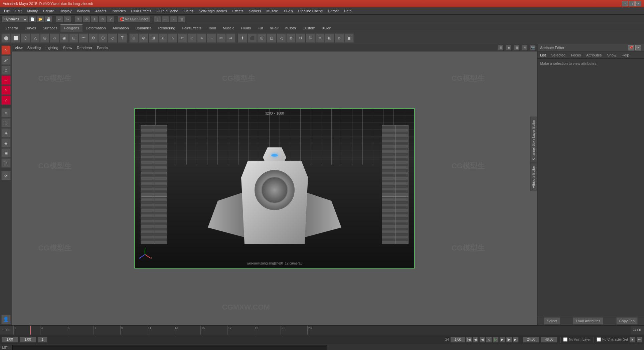  What do you see at coordinates (87, 19) in the screenshot?
I see `lasso-btn: ⊙` at bounding box center [87, 19].